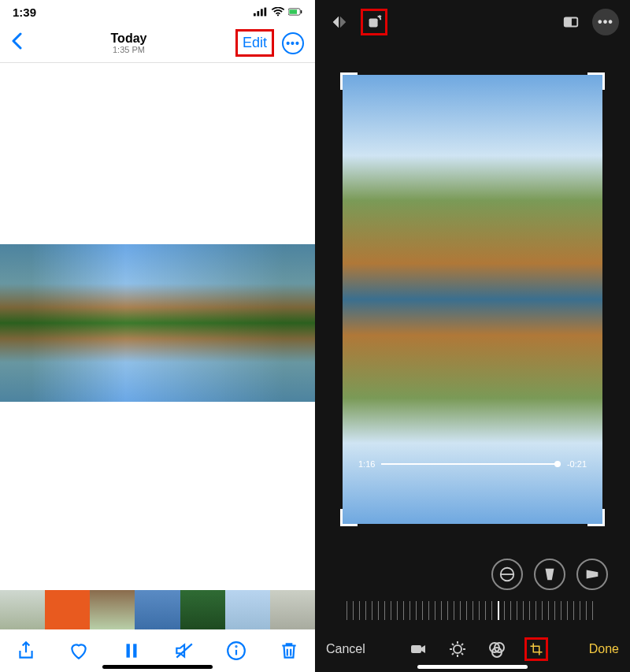  What do you see at coordinates (571, 22) in the screenshot?
I see `aspect-ratio-button` at bounding box center [571, 22].